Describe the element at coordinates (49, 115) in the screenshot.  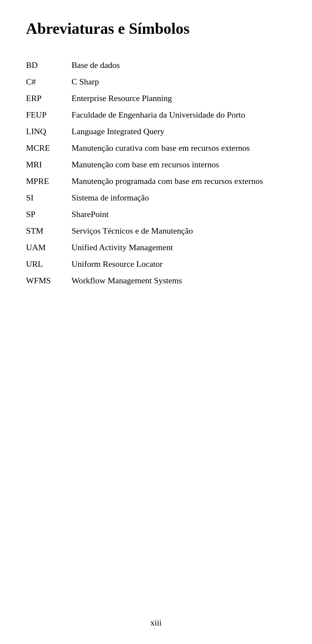
I see `abbreviation-code: FEUP` at that location.